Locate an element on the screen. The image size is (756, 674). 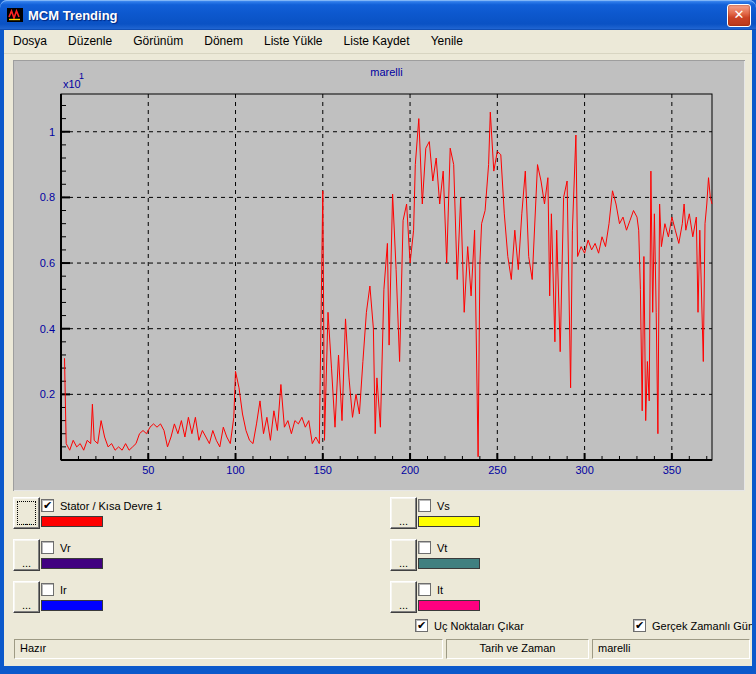
menu-item-yenile: Yenile is located at coordinates (447, 42).